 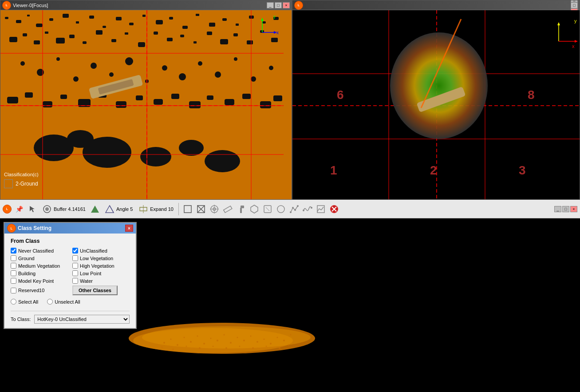 I want to click on cb-low-vegetation, so click(x=75, y=258).